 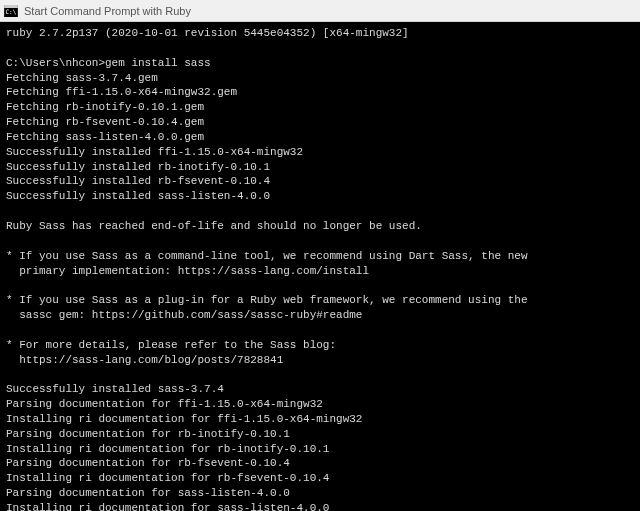 I want to click on terminal-line: Ruby Sass has reached end-of-life and sh…, so click(x=320, y=226).